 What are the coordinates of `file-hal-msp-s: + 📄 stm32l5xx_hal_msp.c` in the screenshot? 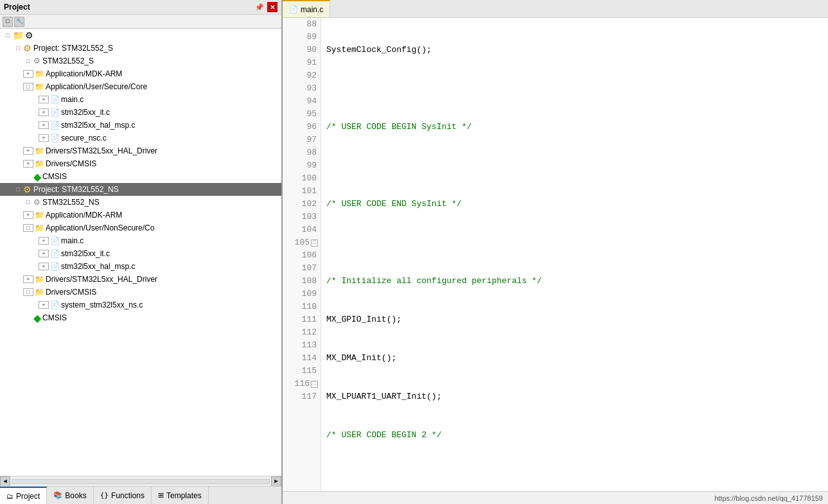 It's located at (141, 125).